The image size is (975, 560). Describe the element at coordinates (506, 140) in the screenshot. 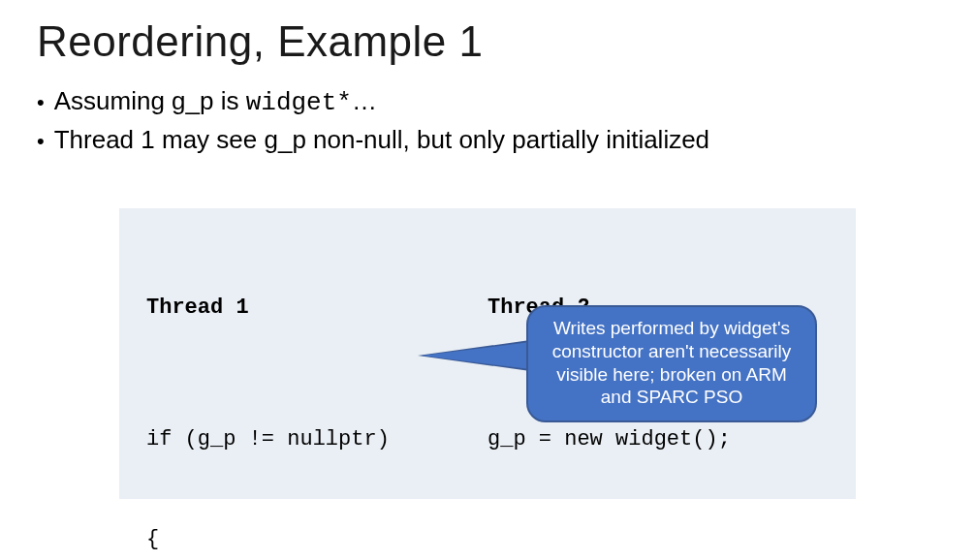

I see `bullet-item: • Thread 1 may see g_p non-null, but onl…` at that location.